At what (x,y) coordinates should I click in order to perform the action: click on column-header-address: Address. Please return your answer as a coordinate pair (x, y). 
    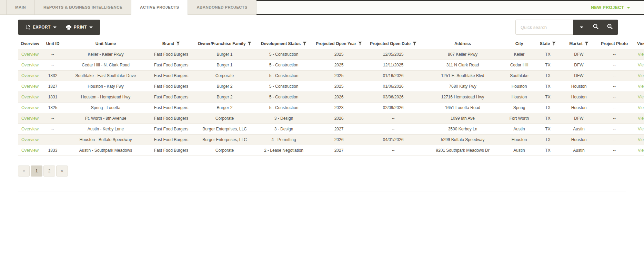
    Looking at the image, I should click on (463, 44).